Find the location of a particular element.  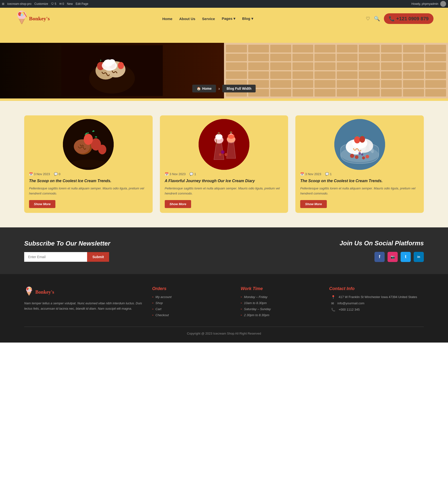

drip-top-section is located at coordinates (224, 36).